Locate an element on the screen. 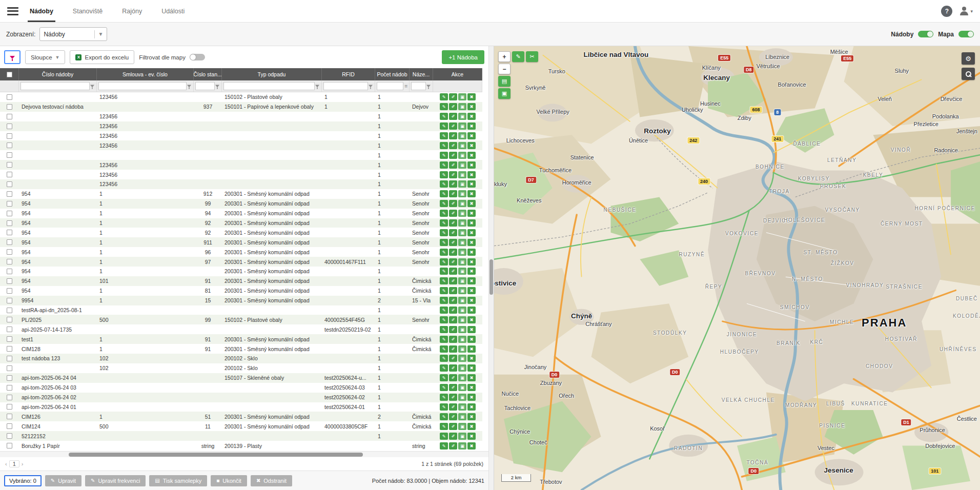 The image size is (980, 490). prev-page-button: ‹ is located at coordinates (6, 464).